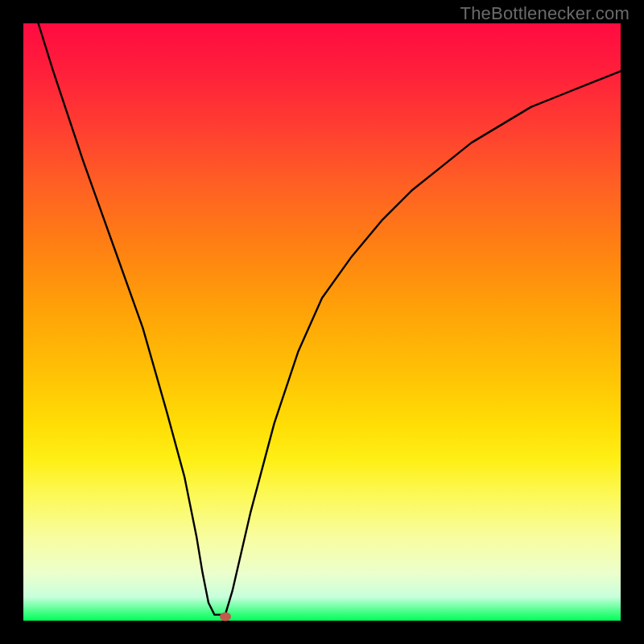  What do you see at coordinates (545, 14) in the screenshot?
I see `attribution-text: TheBottlenecker.com` at bounding box center [545, 14].